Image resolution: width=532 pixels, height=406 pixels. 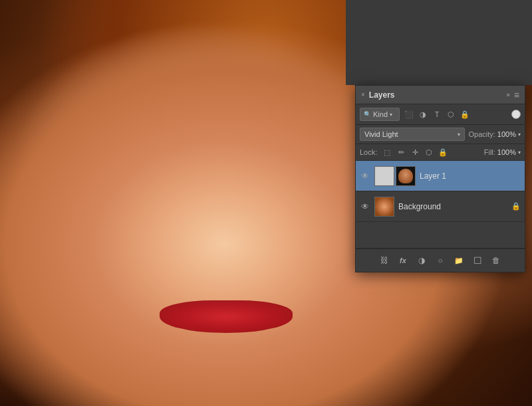 What do you see at coordinates (380, 114) in the screenshot?
I see `kind-label: Kind` at bounding box center [380, 114].